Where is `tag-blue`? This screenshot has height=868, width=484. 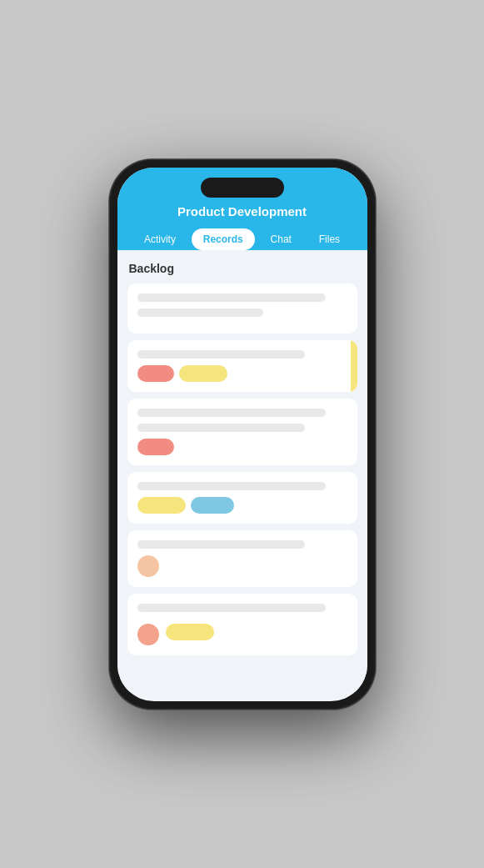 tag-blue is located at coordinates (212, 505).